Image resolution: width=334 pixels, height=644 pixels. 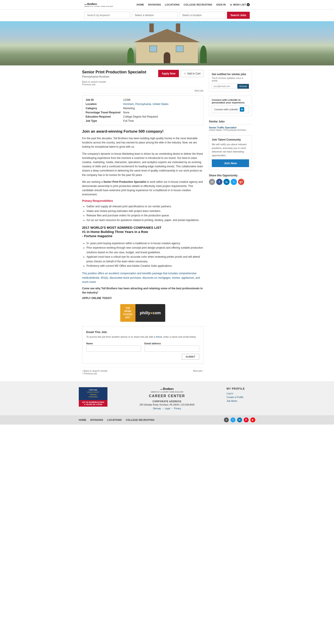 What do you see at coordinates (241, 182) in the screenshot?
I see `share-google-icon: g+` at bounding box center [241, 182].